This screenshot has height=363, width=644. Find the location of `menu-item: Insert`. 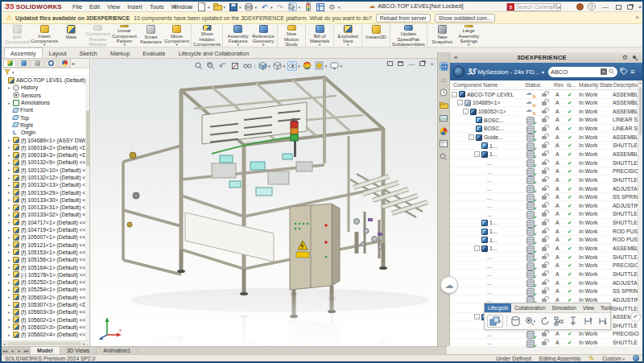

menu-item: Insert is located at coordinates (135, 6).